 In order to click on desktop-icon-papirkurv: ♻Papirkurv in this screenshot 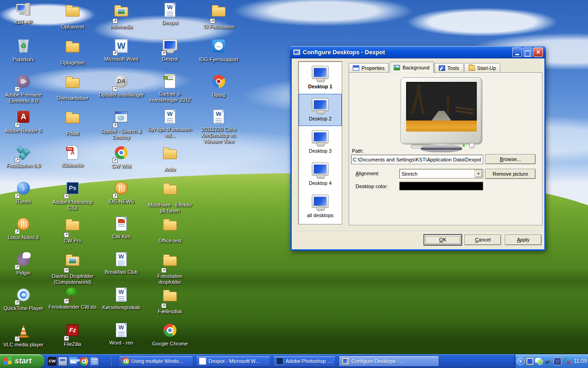, I will do `click(24, 51)`.